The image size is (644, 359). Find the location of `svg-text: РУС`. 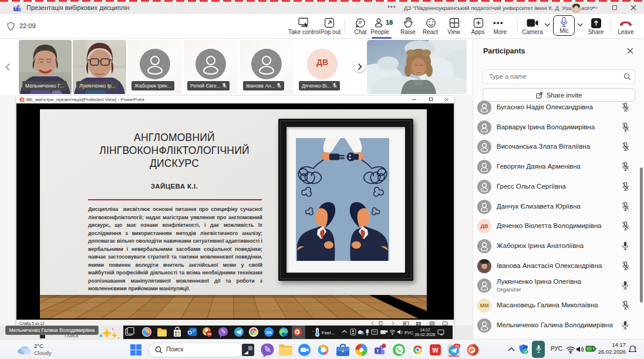

svg-text: РУС is located at coordinates (409, 333).